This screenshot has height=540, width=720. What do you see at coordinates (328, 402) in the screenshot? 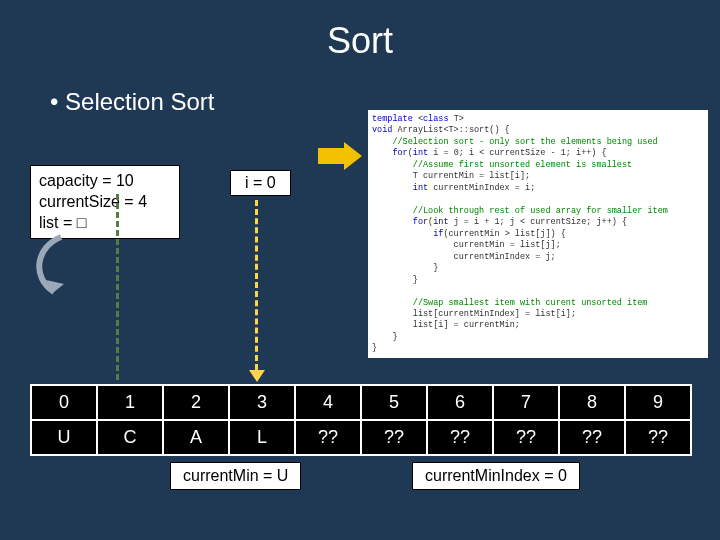
I see `index-cell: 4` at bounding box center [328, 402].